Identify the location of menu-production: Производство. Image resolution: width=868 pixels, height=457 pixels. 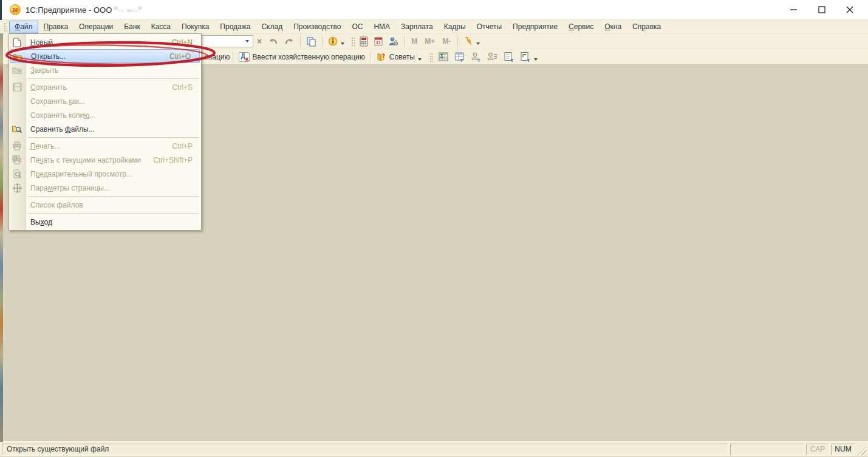
(317, 27).